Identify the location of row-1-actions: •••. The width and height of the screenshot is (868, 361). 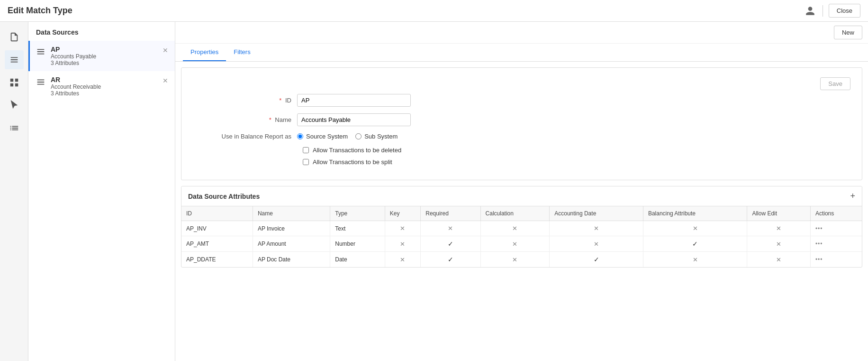
(836, 244).